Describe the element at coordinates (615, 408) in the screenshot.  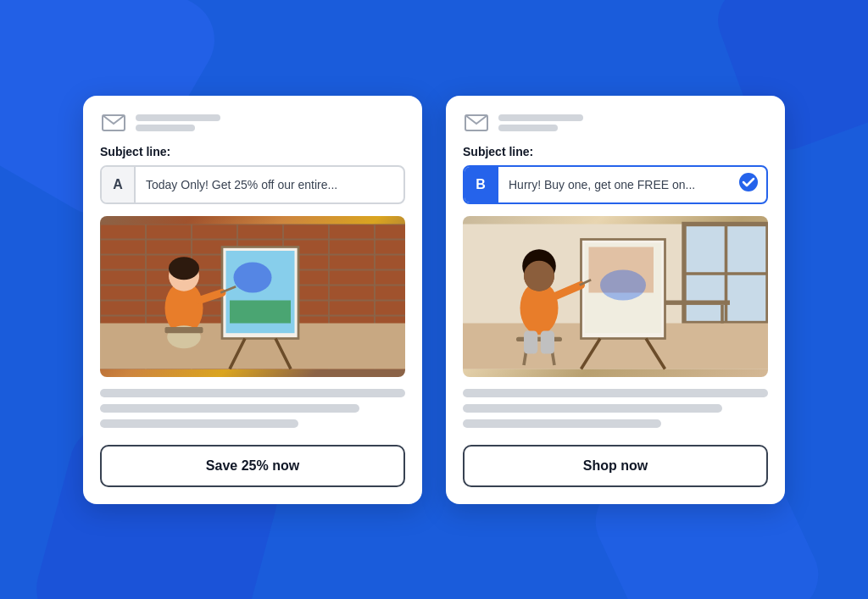
I see `content-lines-b` at that location.